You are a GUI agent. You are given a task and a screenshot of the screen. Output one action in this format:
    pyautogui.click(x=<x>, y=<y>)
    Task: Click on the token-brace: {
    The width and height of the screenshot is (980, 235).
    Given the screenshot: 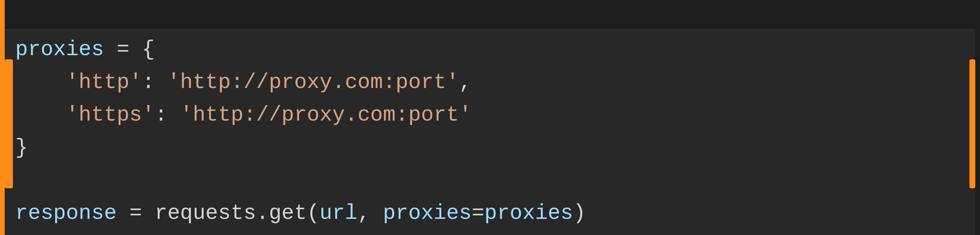 What is the action you would take?
    pyautogui.click(x=148, y=49)
    